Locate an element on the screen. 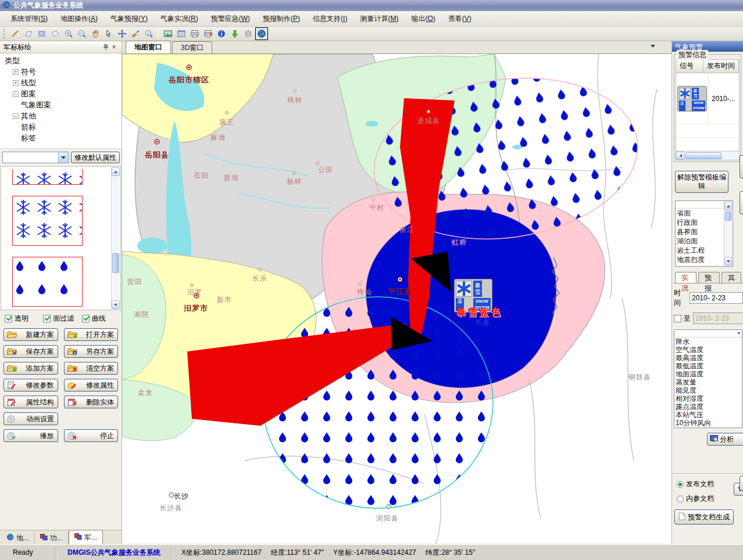 The width and height of the screenshot is (743, 560). tab-其: 其 is located at coordinates (731, 278).